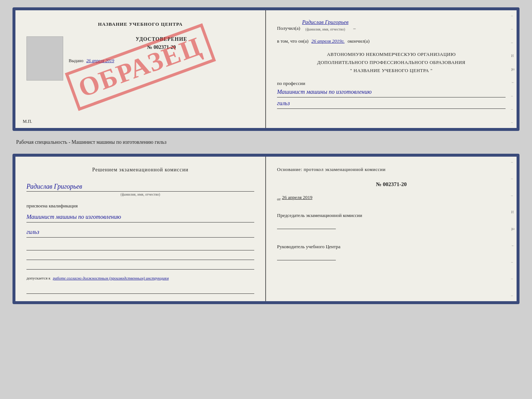 This screenshot has height=399, width=532. I want to click on bottom-name-sub: (фамилия, имя, отчество), so click(140, 194).